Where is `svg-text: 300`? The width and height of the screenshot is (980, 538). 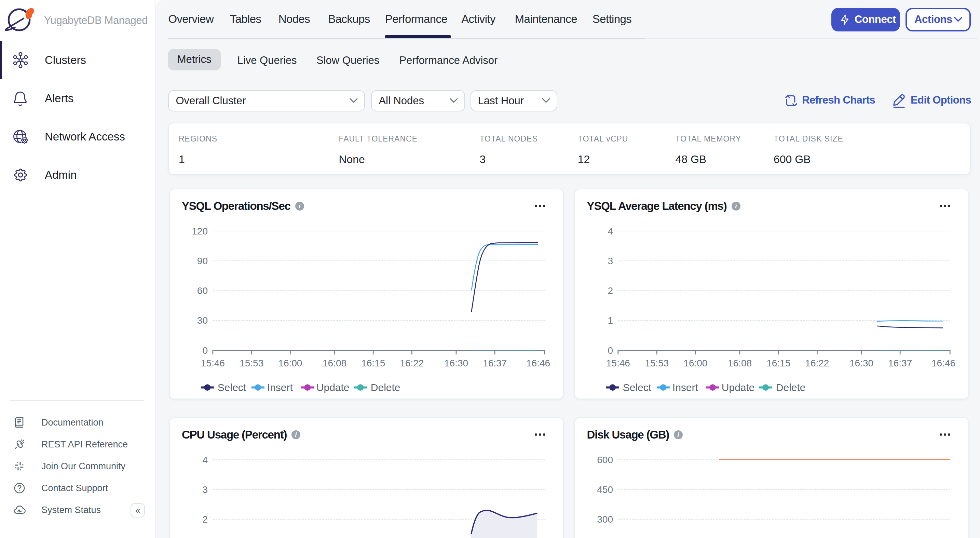 svg-text: 300 is located at coordinates (605, 519).